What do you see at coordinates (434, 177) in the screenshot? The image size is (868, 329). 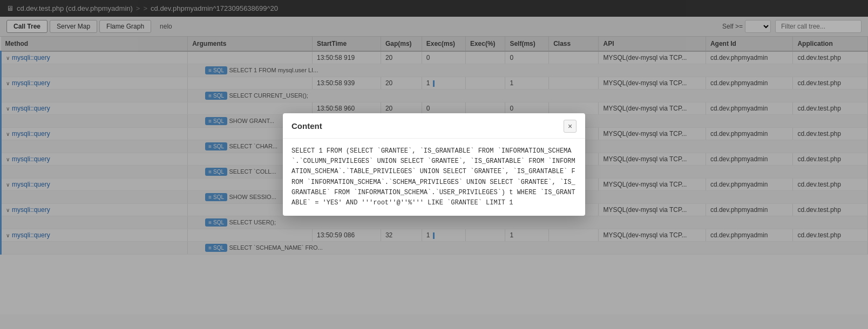 I see `modal-content-text: SELECT 1 FROM (SELECT `GRANTEE`, `IS_GRA…` at bounding box center [434, 177].